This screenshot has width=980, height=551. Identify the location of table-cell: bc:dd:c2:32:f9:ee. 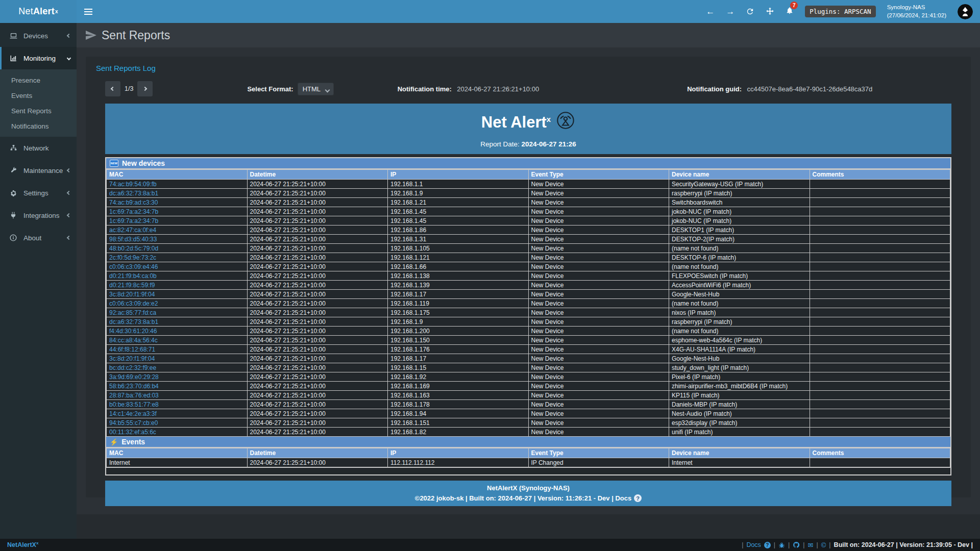
(177, 368).